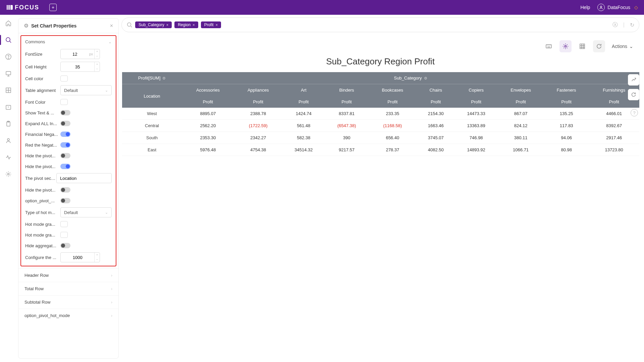 The image size is (644, 362). What do you see at coordinates (634, 80) in the screenshot?
I see `expand-chart-button` at bounding box center [634, 80].